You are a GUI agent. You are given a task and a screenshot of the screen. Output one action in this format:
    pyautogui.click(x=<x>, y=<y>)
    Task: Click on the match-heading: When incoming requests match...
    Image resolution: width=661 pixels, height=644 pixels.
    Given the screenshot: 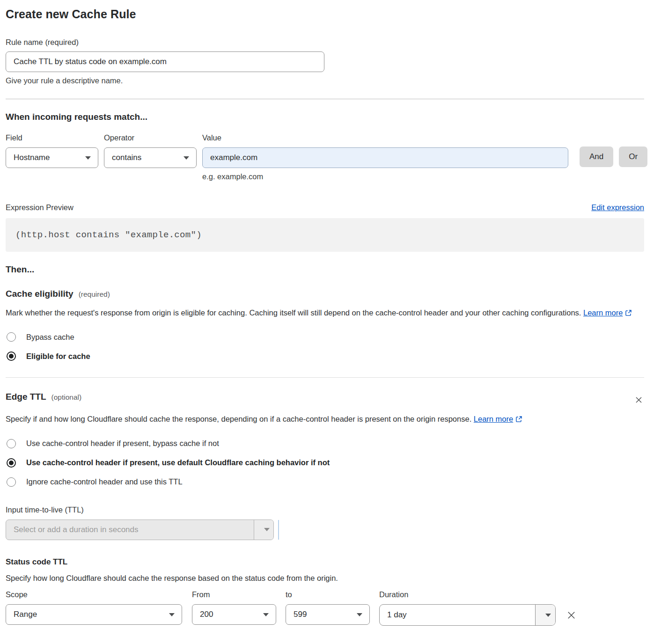 What is the action you would take?
    pyautogui.click(x=325, y=117)
    